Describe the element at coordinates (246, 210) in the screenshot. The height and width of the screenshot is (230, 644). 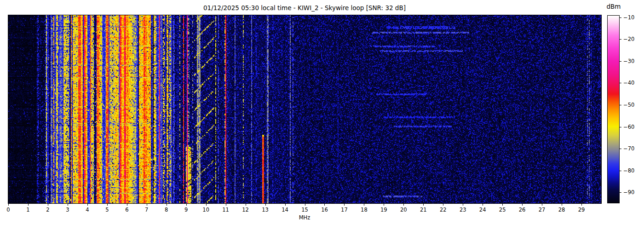
I see `x-tick-label: 12` at that location.